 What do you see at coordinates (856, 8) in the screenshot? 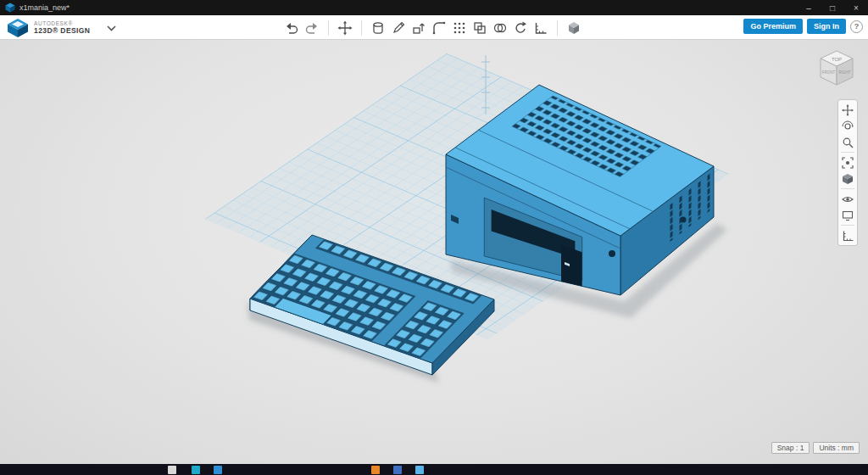
I see `close-button: ×` at bounding box center [856, 8].